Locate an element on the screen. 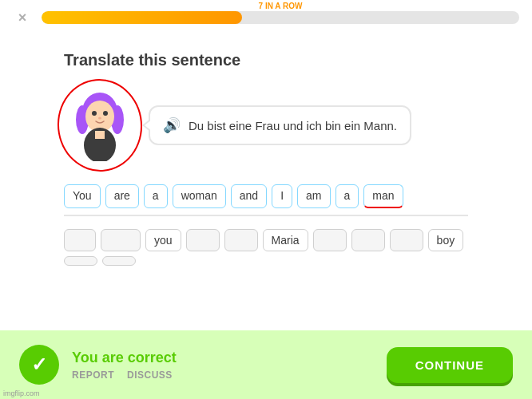 The width and height of the screenshot is (532, 399). word-chip-are: are is located at coordinates (122, 196).